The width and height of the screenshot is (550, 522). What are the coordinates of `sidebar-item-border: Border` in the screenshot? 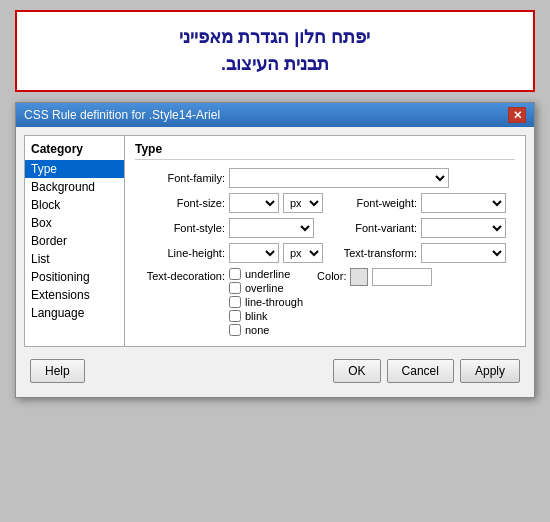 It's located at (74, 241).